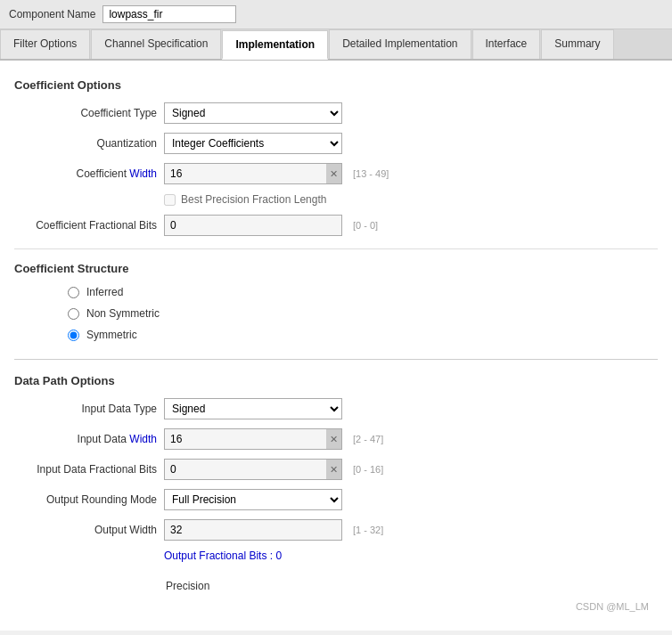 This screenshot has height=635, width=672. What do you see at coordinates (156, 45) in the screenshot?
I see `tab-channel-specification: Channel Specification` at bounding box center [156, 45].